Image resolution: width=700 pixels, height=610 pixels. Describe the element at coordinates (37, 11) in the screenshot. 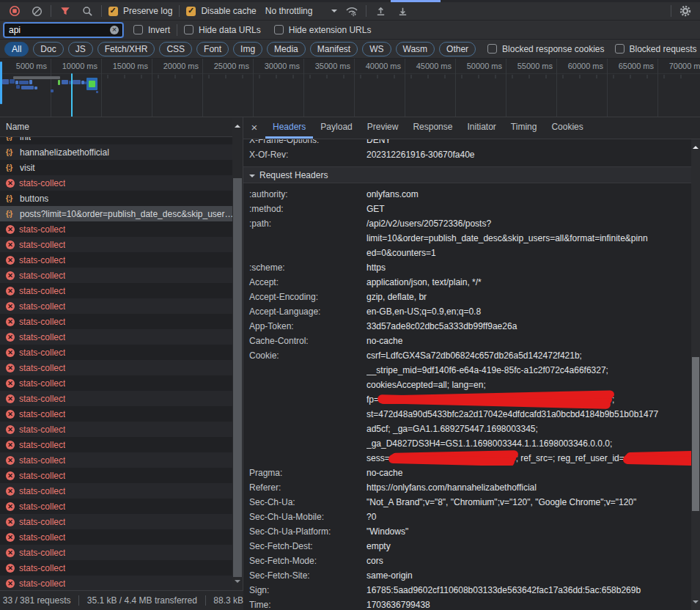

I see `clear-icon` at that location.